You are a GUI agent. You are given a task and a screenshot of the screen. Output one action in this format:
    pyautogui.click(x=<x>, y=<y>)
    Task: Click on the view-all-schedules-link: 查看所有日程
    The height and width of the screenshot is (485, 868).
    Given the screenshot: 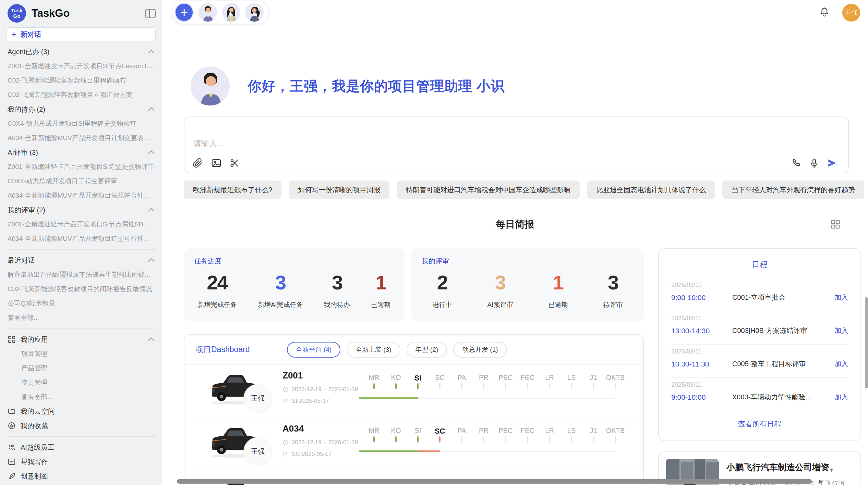 What is the action you would take?
    pyautogui.click(x=760, y=424)
    